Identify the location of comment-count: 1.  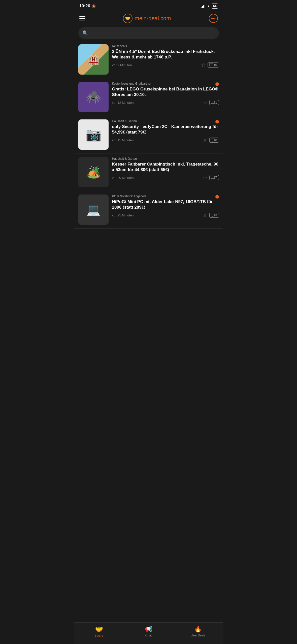
(214, 103).